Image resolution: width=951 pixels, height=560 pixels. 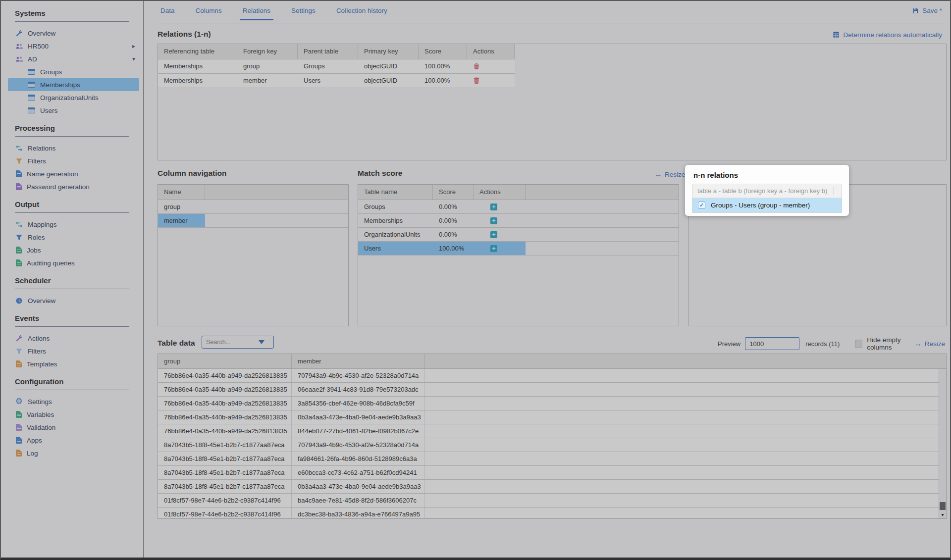 I want to click on sidebar-item-mappings: Mappings, so click(x=72, y=224).